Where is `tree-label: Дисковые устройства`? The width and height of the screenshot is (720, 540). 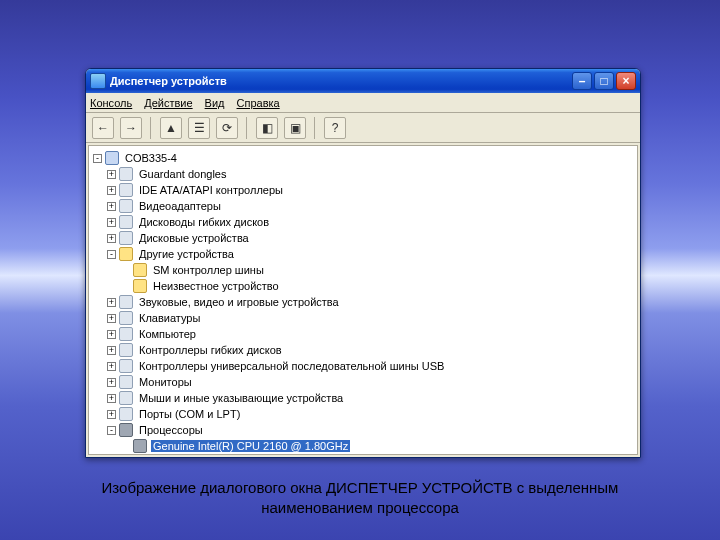
tree-label: Дисковые устройства is located at coordinates (194, 238).